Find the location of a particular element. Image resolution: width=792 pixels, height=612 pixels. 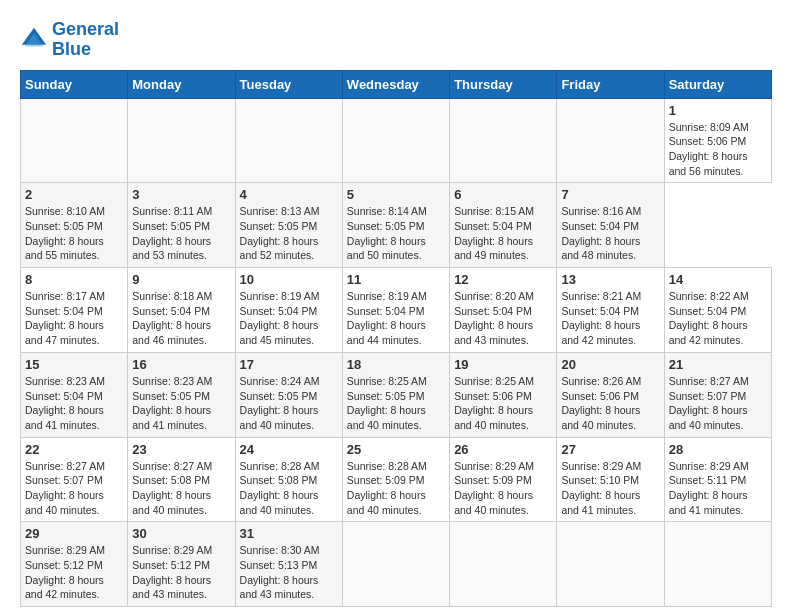

day-info: Sunrise: 8:23 AMSunset: 5:05 PMDaylight:… is located at coordinates (181, 404).